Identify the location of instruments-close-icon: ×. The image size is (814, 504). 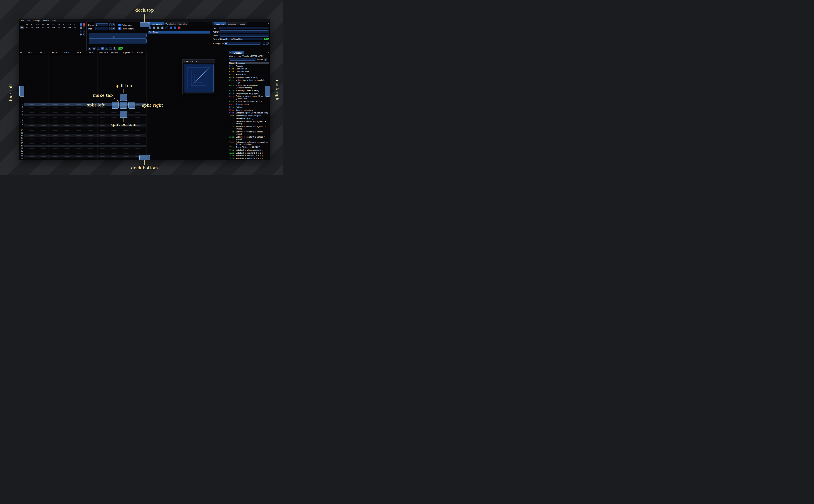
(208, 24).